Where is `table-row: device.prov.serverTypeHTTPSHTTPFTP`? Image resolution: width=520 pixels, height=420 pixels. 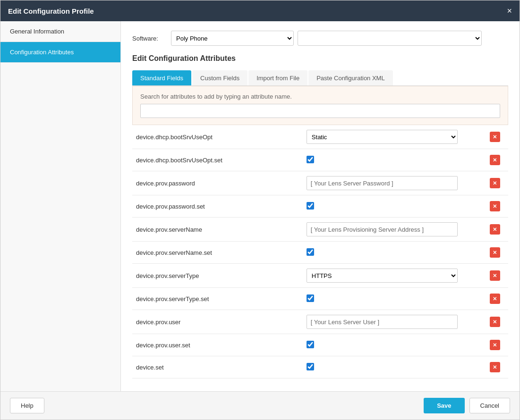
table-row: device.prov.serverTypeHTTPSHTTPFTP is located at coordinates (320, 276).